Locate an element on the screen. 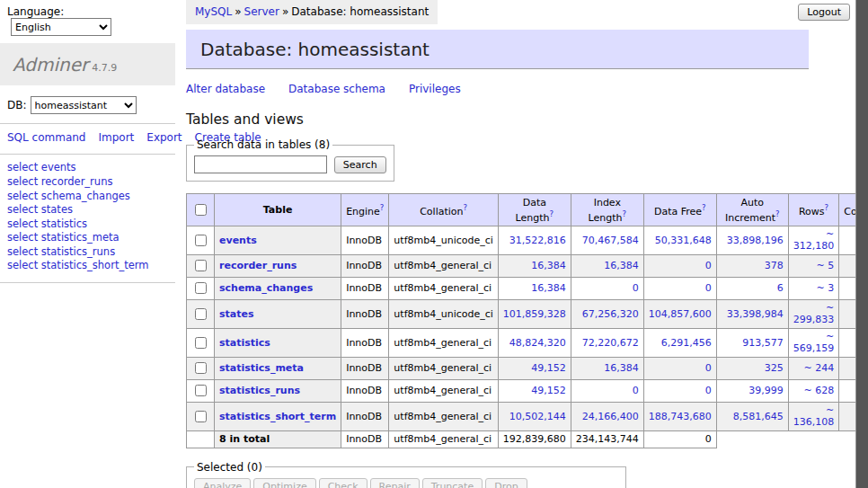 Image resolution: width=868 pixels, height=488 pixels. drop-button: Drop is located at coordinates (506, 484).